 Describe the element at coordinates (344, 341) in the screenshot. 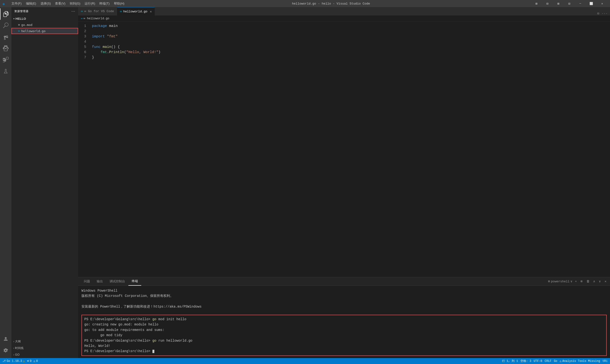

I see `terminal-cmd-5: PS E:\developer\Golang\src\hello> go run…` at that location.